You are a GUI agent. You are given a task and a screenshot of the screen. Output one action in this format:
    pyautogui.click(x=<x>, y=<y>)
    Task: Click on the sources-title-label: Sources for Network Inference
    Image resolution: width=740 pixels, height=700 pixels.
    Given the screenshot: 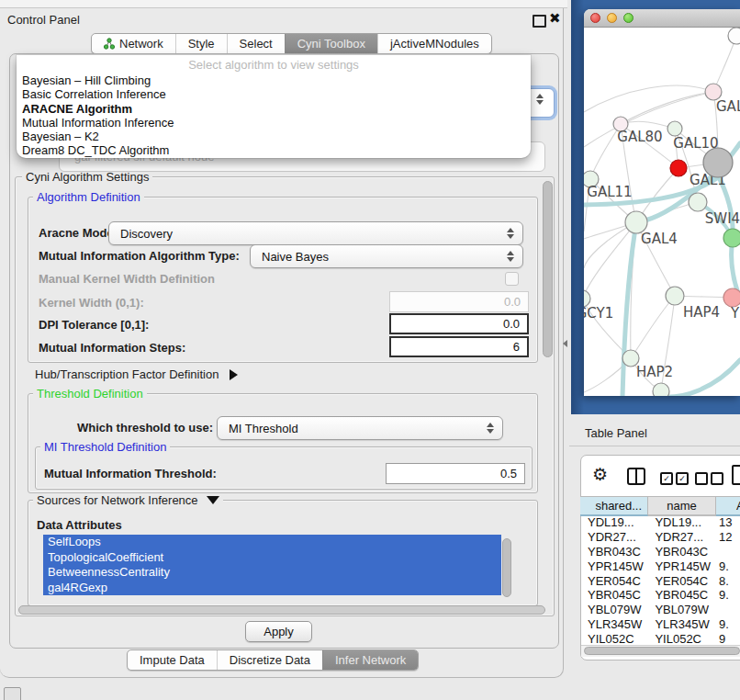 What is the action you would take?
    pyautogui.click(x=118, y=500)
    